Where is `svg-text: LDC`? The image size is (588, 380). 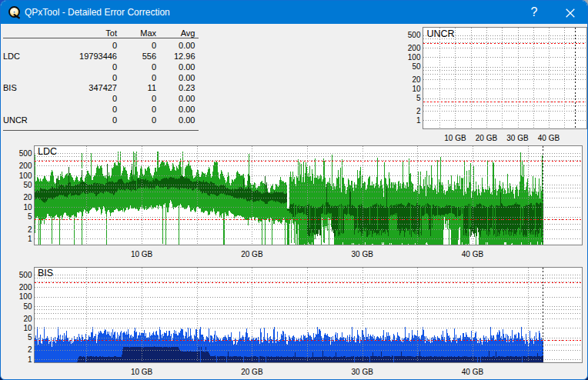 svg-text: LDC is located at coordinates (48, 152).